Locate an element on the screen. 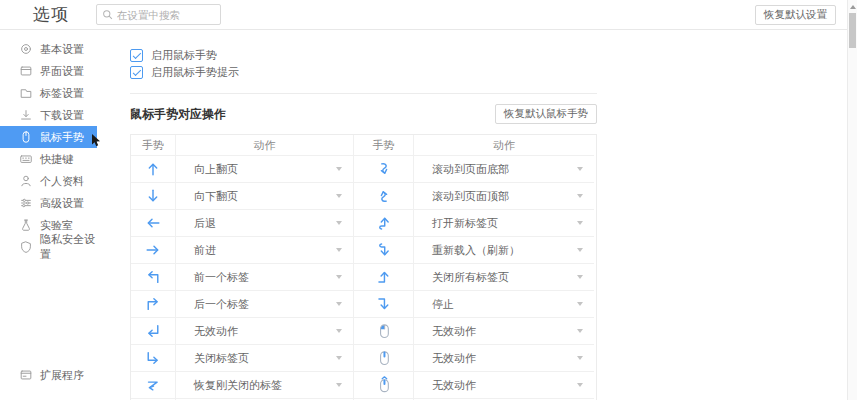 Image resolution: width=857 pixels, height=400 pixels. page-title: 选项 is located at coordinates (51, 14).